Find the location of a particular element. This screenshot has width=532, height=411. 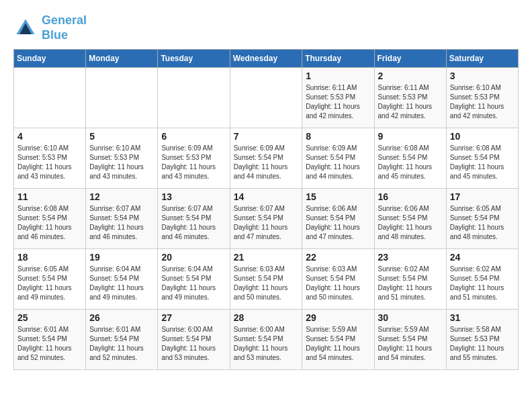

week-row-1: 1Sunrise: 6:11 AMSunset: 5:53 PMDaylight… is located at coordinates (266, 98).